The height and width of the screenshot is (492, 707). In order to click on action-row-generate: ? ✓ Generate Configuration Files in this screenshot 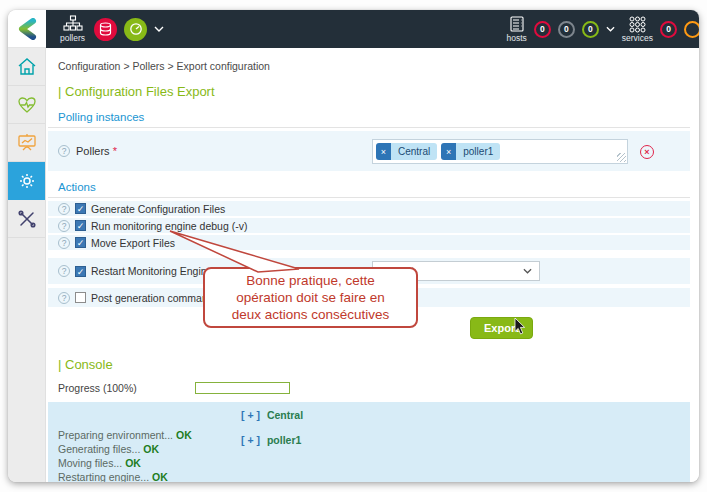, I will do `click(369, 208)`.